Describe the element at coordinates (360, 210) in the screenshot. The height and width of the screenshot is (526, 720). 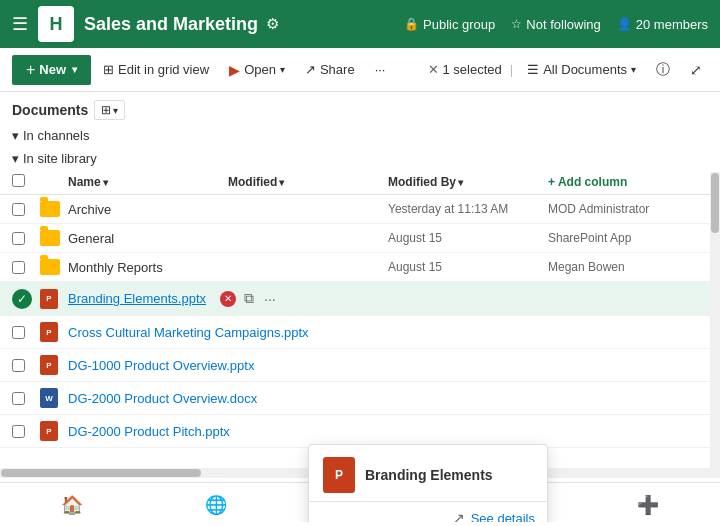
I see `table-row: Archive Yesterday at 11:13 AM MOD Admini…` at that location.